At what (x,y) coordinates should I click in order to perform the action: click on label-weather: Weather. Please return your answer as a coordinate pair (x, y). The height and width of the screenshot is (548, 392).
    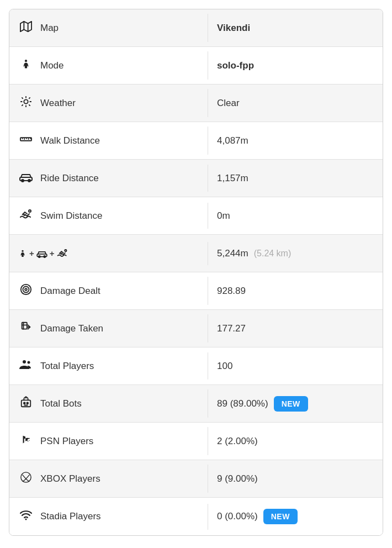
    Looking at the image, I should click on (109, 103).